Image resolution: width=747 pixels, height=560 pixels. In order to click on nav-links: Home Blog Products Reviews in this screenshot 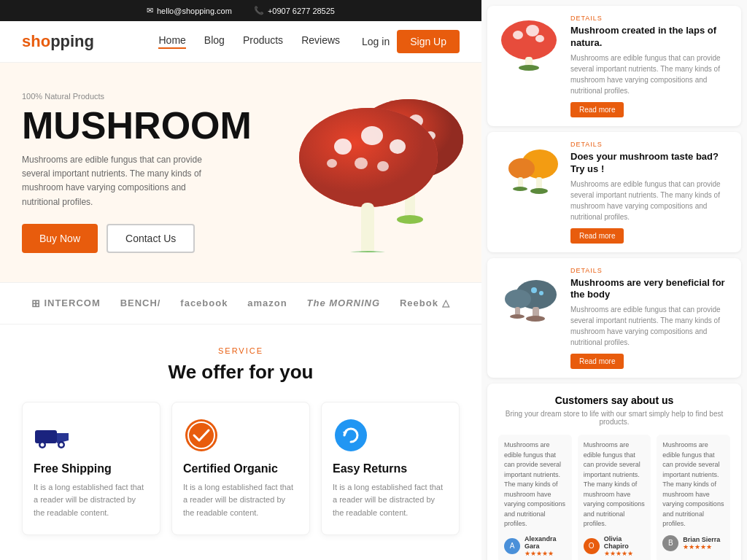, I will do `click(249, 42)`.